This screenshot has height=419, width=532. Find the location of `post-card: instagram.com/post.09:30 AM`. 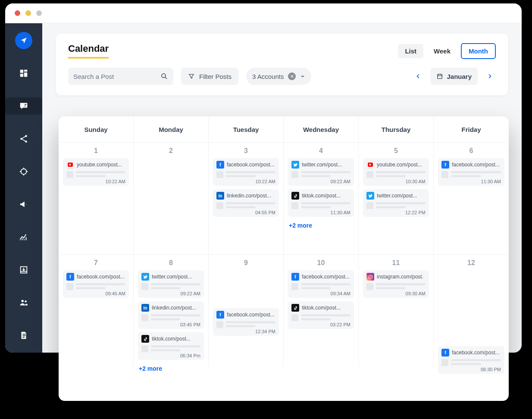

post-card: instagram.com/post.09:30 AM is located at coordinates (396, 284).